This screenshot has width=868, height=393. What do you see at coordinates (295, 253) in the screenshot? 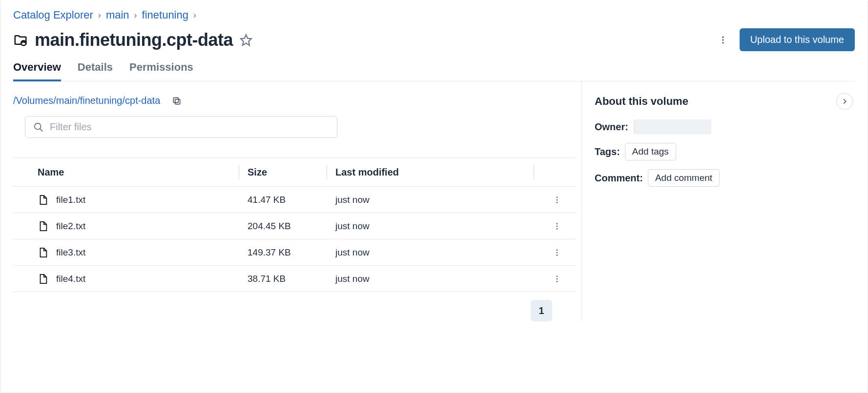
I see `table-row: file3.txt 149.37 KB just now` at bounding box center [295, 253].